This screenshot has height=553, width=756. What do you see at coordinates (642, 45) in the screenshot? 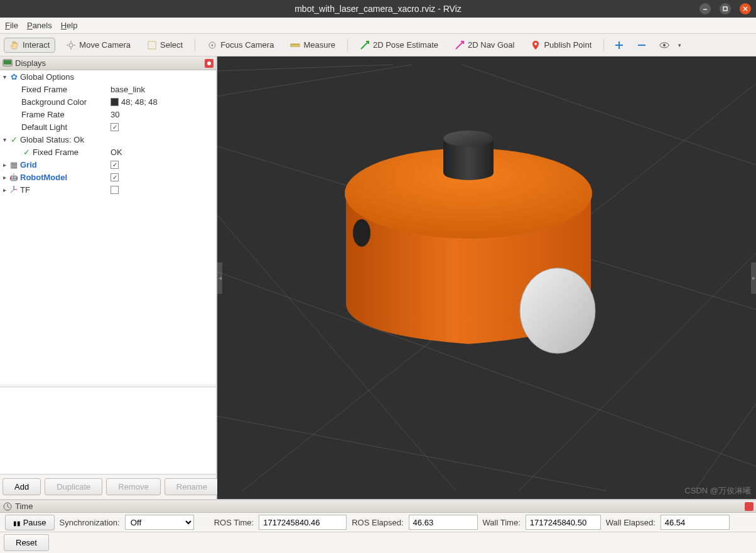
I see `minus-icon` at bounding box center [642, 45].